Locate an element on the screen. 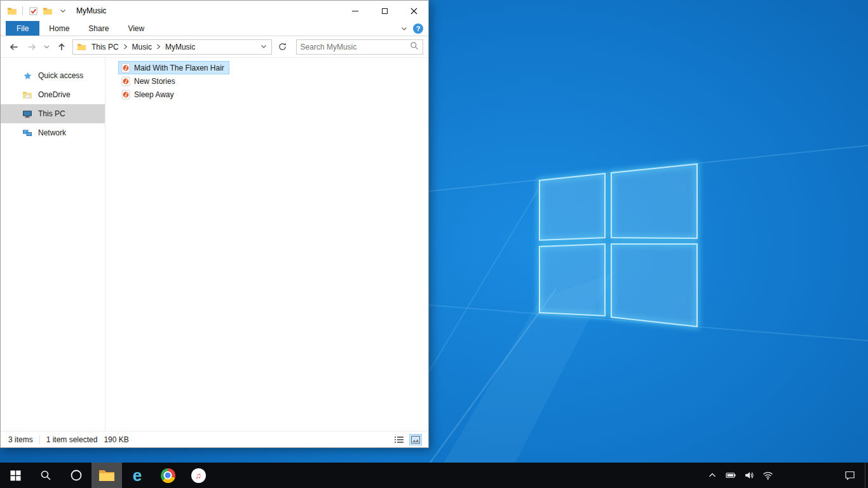 The image size is (868, 488). view-toggle-group is located at coordinates (407, 440).